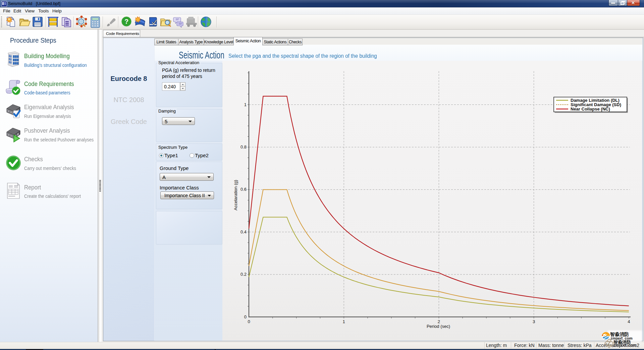  I want to click on svg-text: Near Collapse (NC), so click(590, 109).